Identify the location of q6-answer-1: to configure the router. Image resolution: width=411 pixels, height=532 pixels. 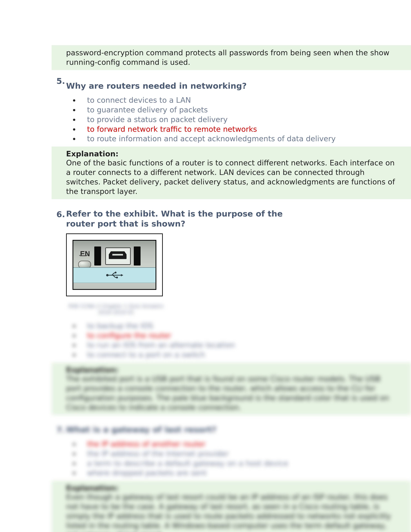
(245, 336).